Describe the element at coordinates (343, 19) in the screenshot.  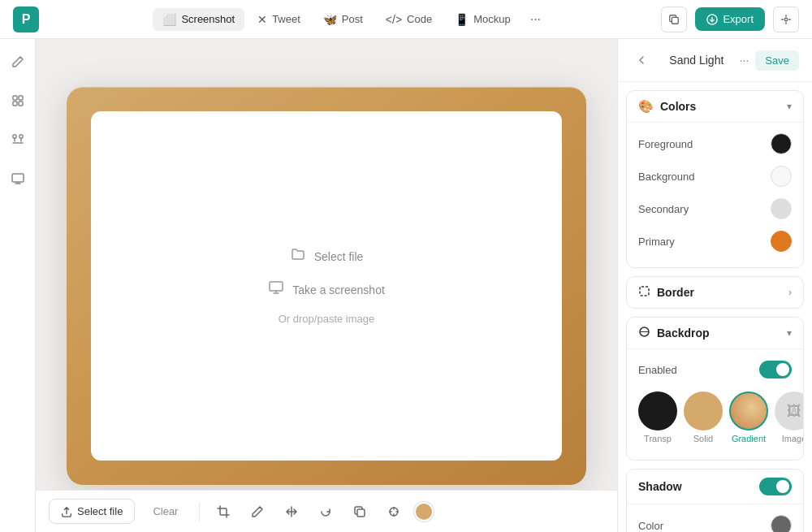
I see `tab-post: 🦋 Post` at that location.